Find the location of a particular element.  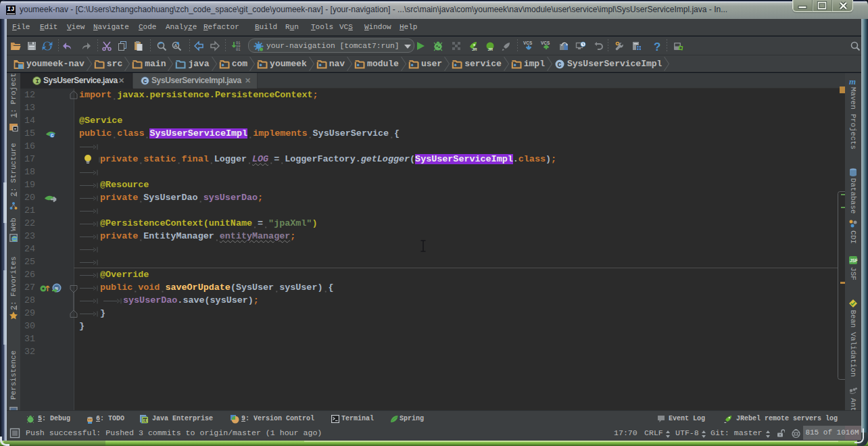

svg-text: EE is located at coordinates (146, 420).